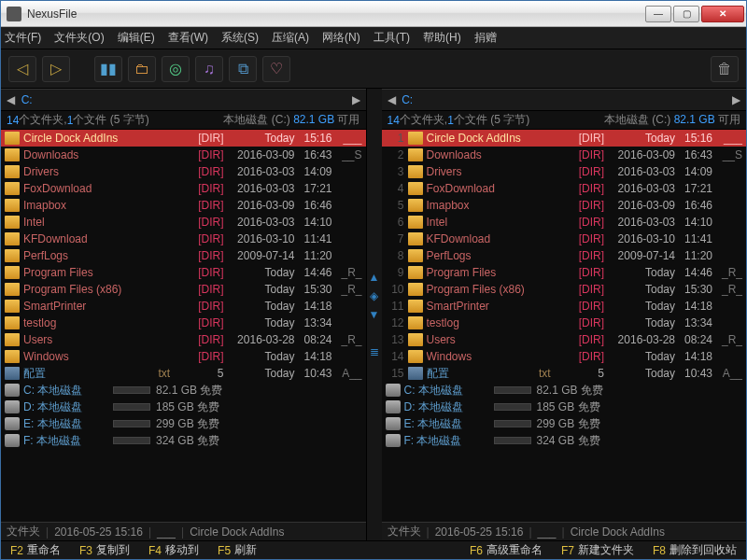  I want to click on camera-icon: ◎, so click(176, 69).